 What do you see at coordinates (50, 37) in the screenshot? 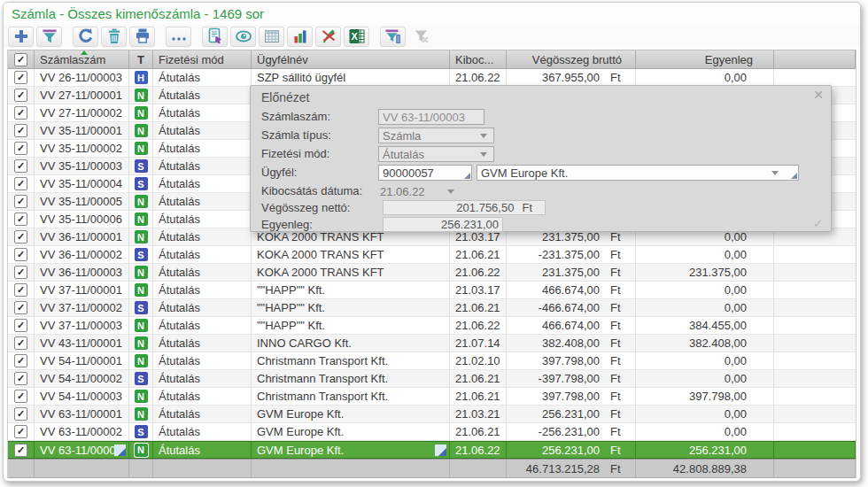
I see `filter-button` at bounding box center [50, 37].